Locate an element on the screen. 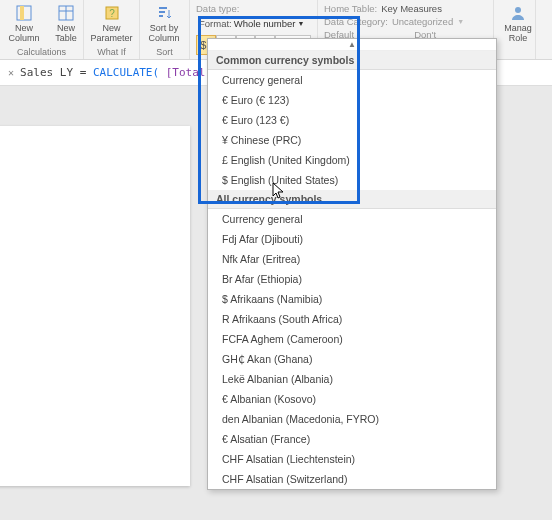 The image size is (552, 520). new-column-button: New Column is located at coordinates (24, 24).